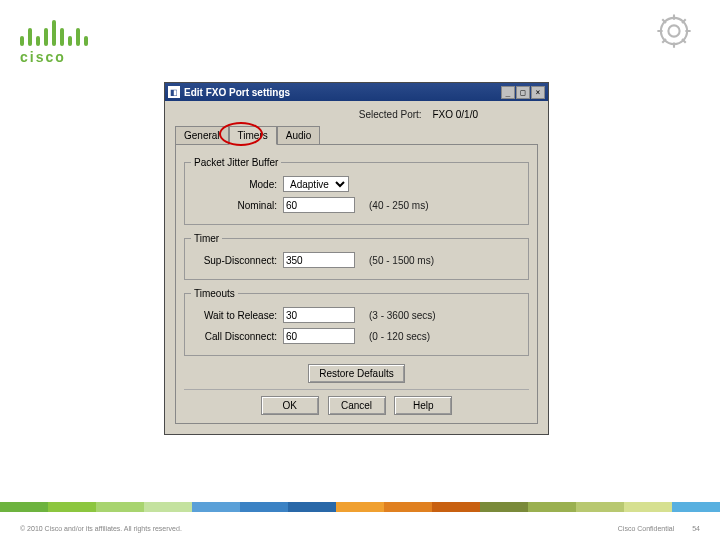  Describe the element at coordinates (290, 406) in the screenshot. I see `ok-button: OK` at that location.